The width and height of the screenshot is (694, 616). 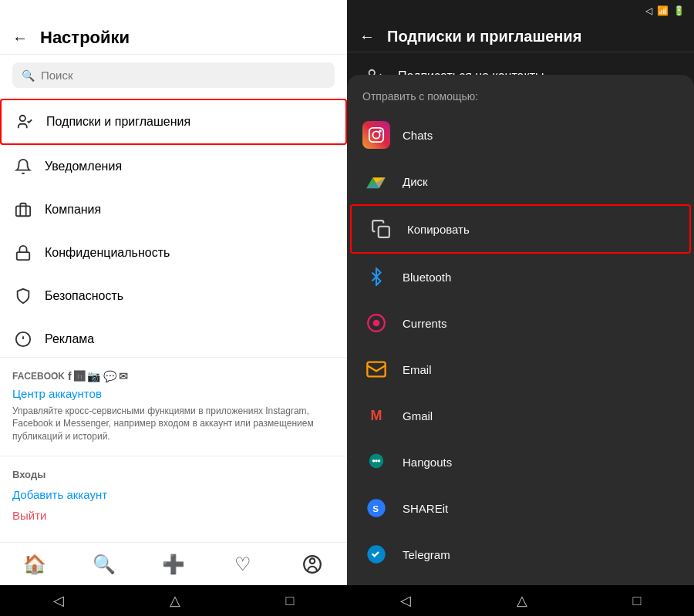 What do you see at coordinates (39, 376) in the screenshot?
I see `facebook-title: FACEBOOK` at bounding box center [39, 376].